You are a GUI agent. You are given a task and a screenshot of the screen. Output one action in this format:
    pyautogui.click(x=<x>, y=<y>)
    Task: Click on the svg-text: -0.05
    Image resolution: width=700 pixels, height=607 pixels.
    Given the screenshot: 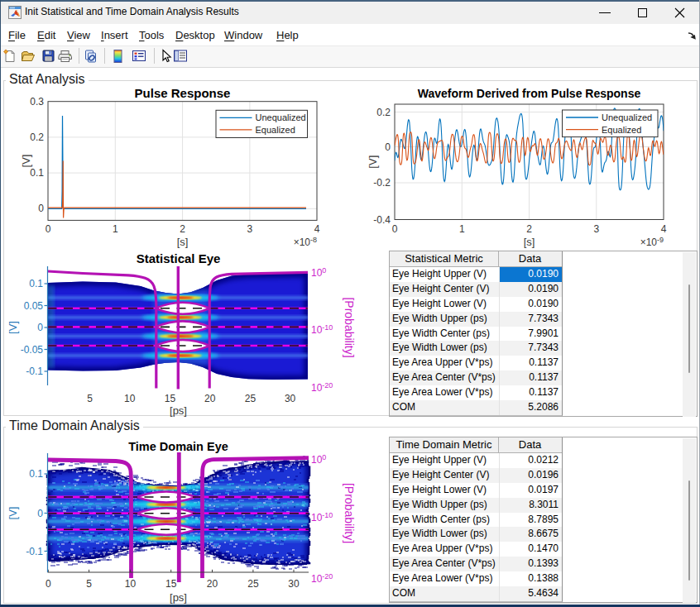 What is the action you would take?
    pyautogui.click(x=32, y=350)
    